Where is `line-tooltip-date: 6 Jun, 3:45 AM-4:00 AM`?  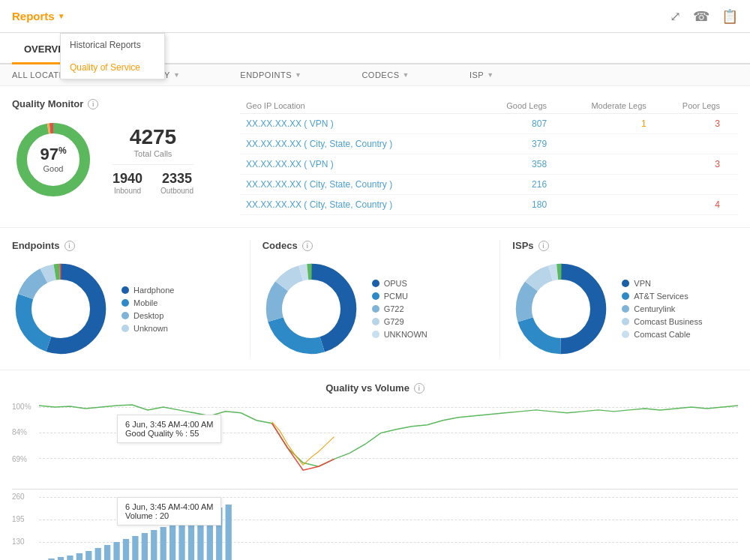 line-tooltip-date: 6 Jun, 3:45 AM-4:00 AM is located at coordinates (170, 424).